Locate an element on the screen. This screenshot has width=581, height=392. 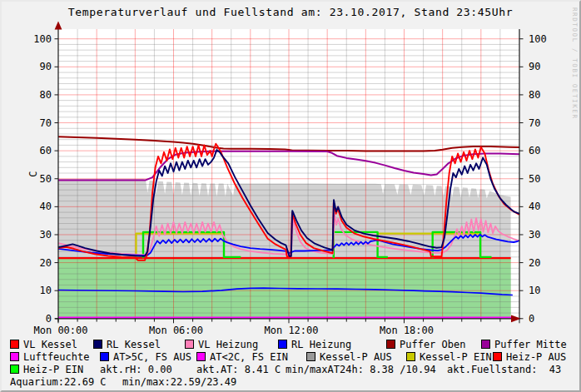
legend-item-aquarium-22-69-c: Aquarium:22.69 C is located at coordinates (58, 383).